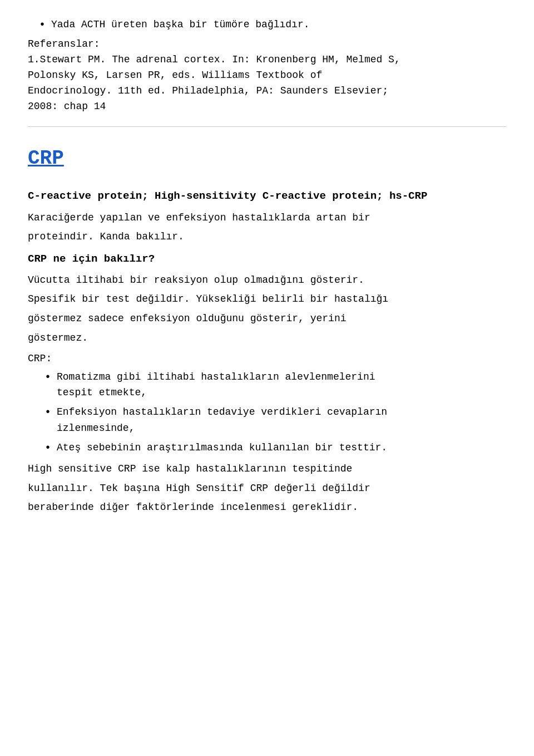  Describe the element at coordinates (267, 60) in the screenshot. I see `ref-line-1: 1.Stewart PM. The adrenal cortex. In: Kr…` at that location.